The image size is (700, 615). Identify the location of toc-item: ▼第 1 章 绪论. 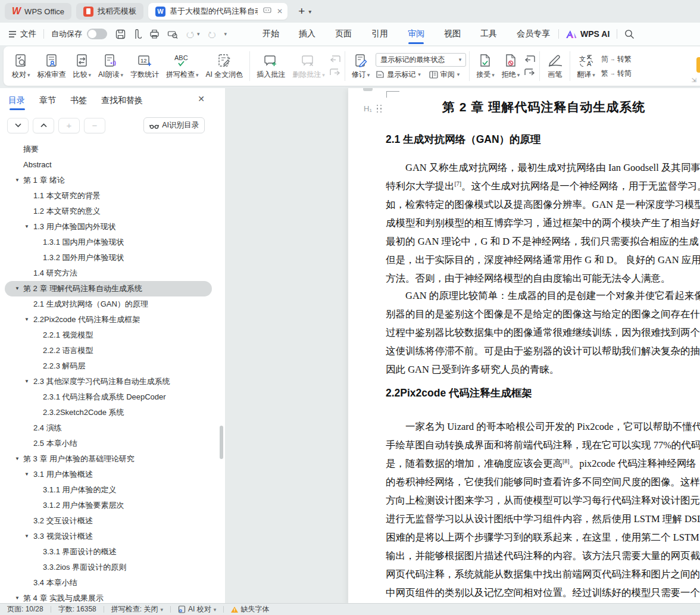
(112, 180).